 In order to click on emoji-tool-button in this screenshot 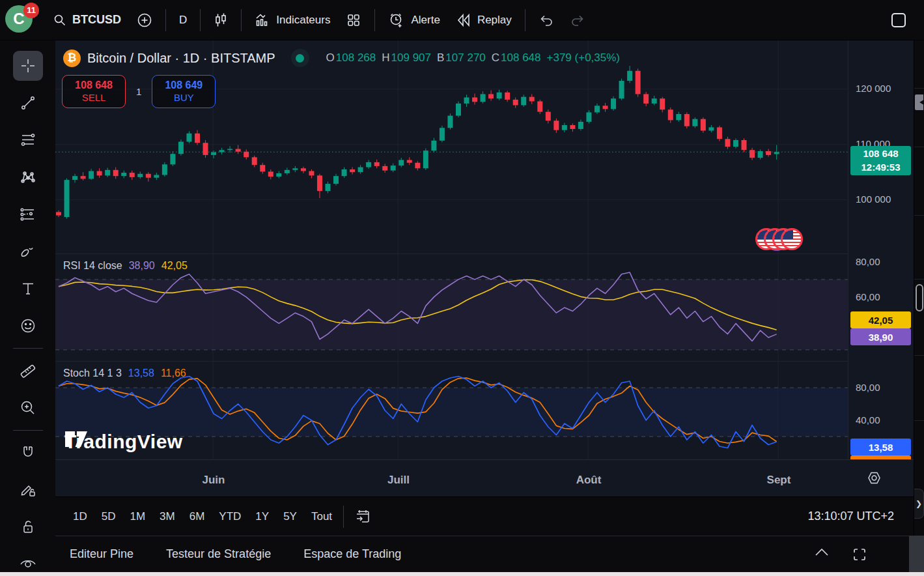, I will do `click(28, 326)`.